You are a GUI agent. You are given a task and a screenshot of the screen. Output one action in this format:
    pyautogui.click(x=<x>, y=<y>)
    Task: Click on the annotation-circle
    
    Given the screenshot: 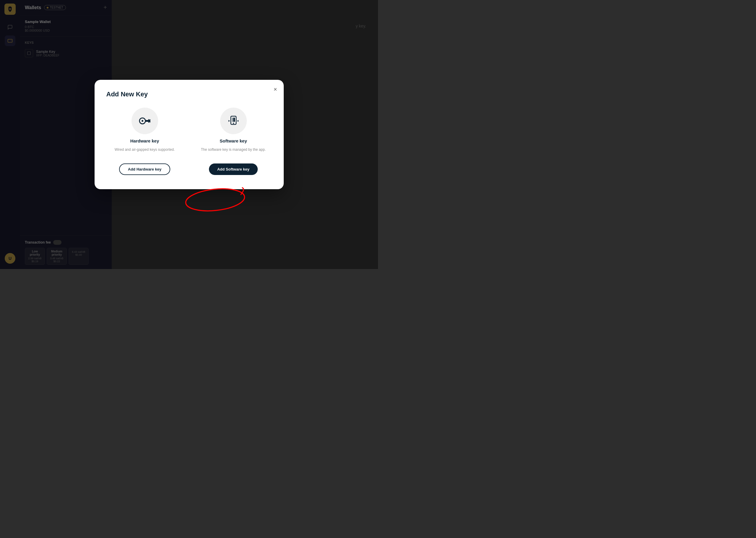 What is the action you would take?
    pyautogui.click(x=216, y=199)
    